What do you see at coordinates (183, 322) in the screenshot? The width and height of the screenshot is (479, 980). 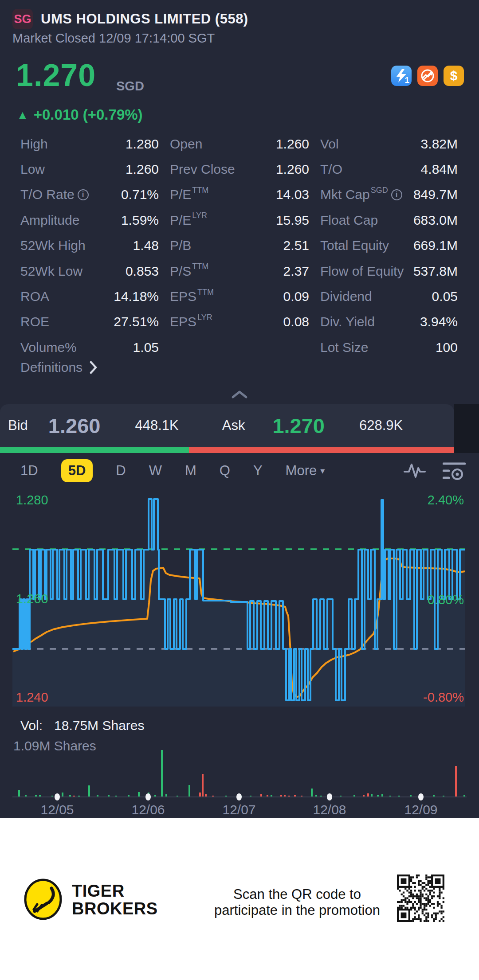 I see `stat-label-text: EPS` at bounding box center [183, 322].